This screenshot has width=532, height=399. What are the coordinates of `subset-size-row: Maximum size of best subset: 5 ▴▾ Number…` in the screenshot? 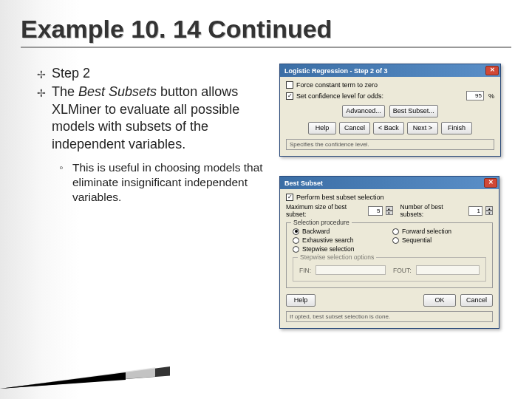 It's located at (389, 211).